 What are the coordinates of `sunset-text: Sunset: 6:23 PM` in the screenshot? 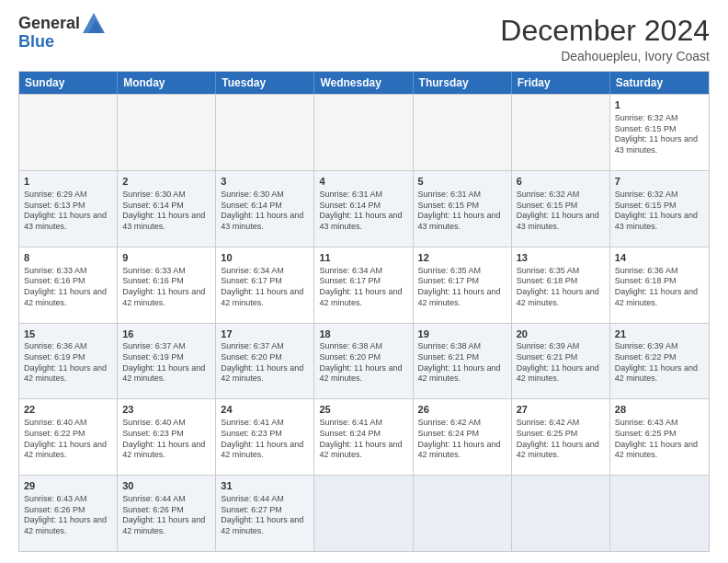 It's located at (252, 433).